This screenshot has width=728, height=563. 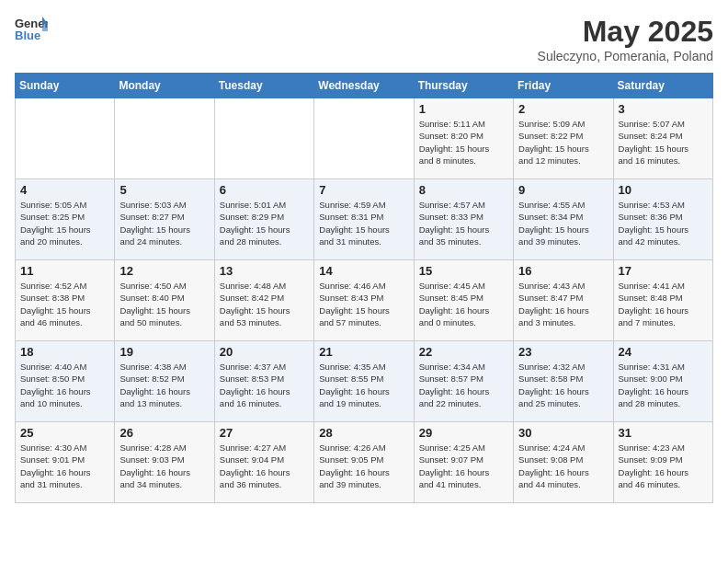 What do you see at coordinates (625, 39) in the screenshot?
I see `title-block: May 2025 Suleczyno, Pomerania, Poland` at bounding box center [625, 39].